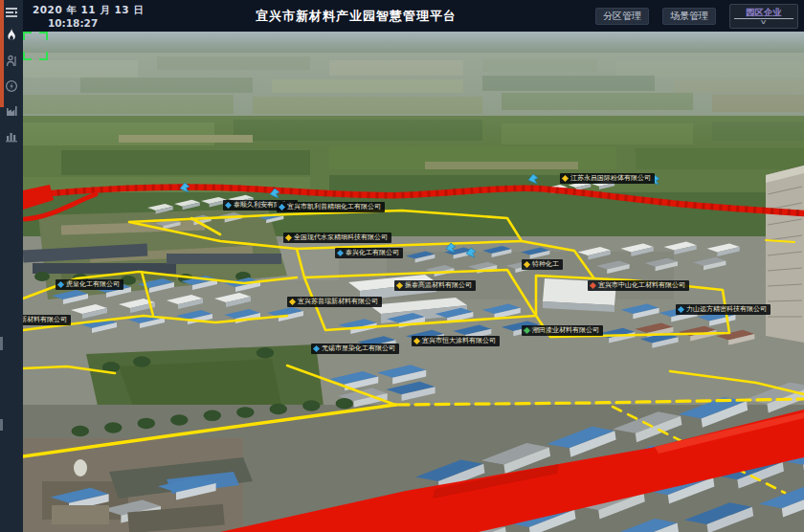  Describe the element at coordinates (11, 12) in the screenshot. I see `menu-icon` at that location.